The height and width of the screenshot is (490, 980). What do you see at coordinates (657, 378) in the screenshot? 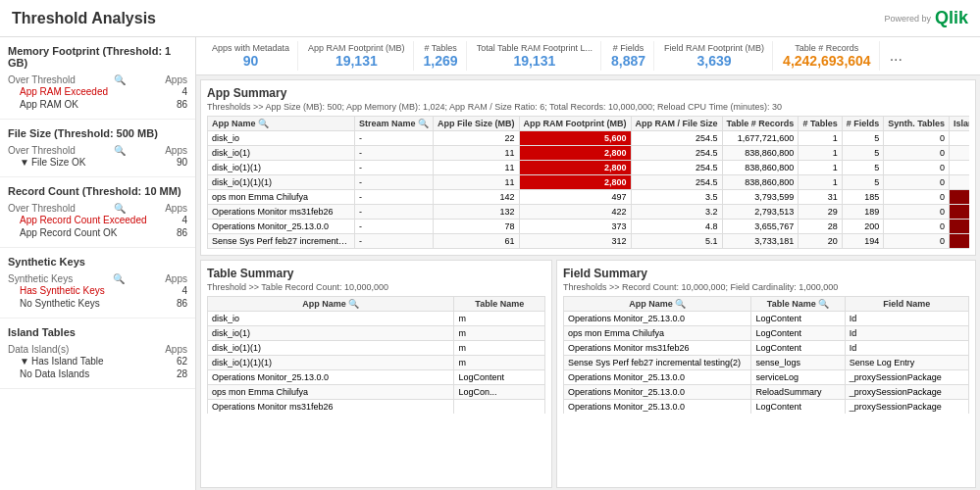
I see `fs-app-name: Operations Monitor_25.13.0.0` at bounding box center [657, 378].